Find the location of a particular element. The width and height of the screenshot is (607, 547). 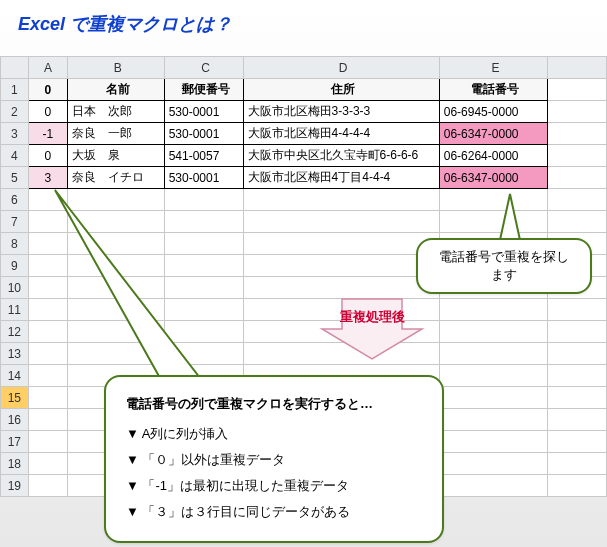

cell: 大坂 泉 is located at coordinates (116, 156).